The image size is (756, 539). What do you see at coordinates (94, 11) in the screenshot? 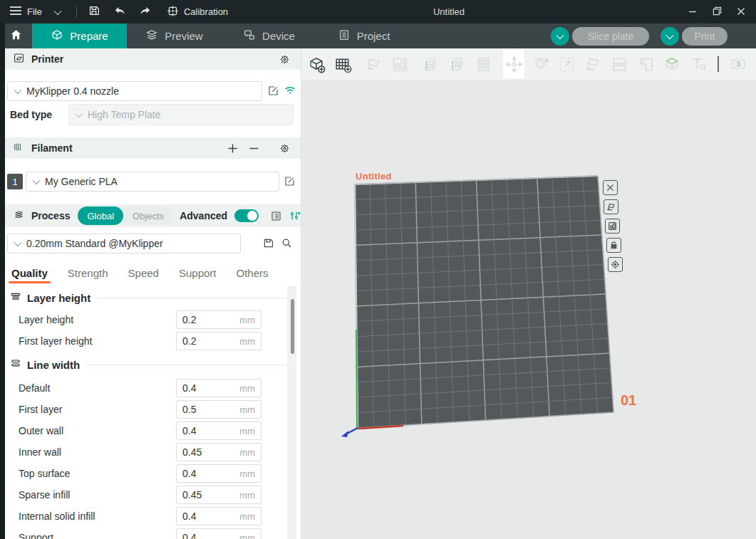
I see `save-button` at bounding box center [94, 11].